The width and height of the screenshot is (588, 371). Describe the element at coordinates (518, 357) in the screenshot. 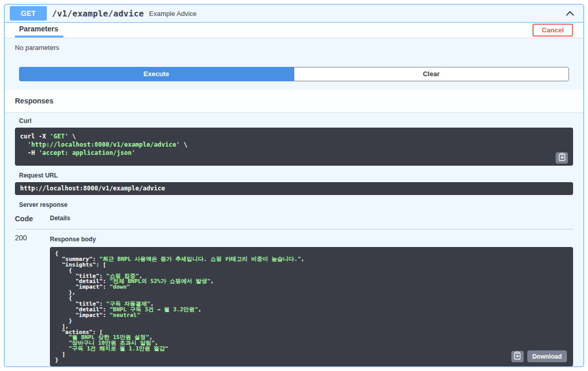

I see `copy-response-button` at that location.